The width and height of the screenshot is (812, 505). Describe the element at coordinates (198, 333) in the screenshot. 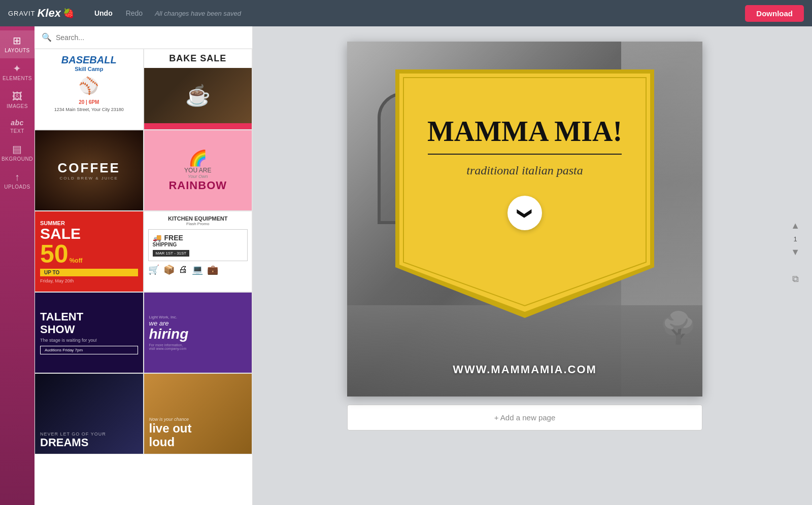

I see `layout-card-hiring: Light Work, Inc. we are hiring For more …` at that location.